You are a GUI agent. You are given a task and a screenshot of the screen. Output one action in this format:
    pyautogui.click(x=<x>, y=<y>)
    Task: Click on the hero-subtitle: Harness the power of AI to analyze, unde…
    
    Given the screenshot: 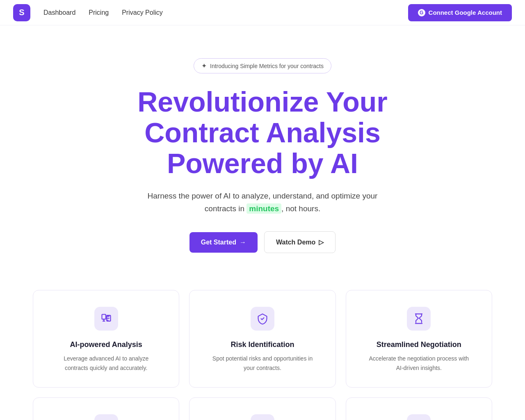 What is the action you would take?
    pyautogui.click(x=262, y=203)
    